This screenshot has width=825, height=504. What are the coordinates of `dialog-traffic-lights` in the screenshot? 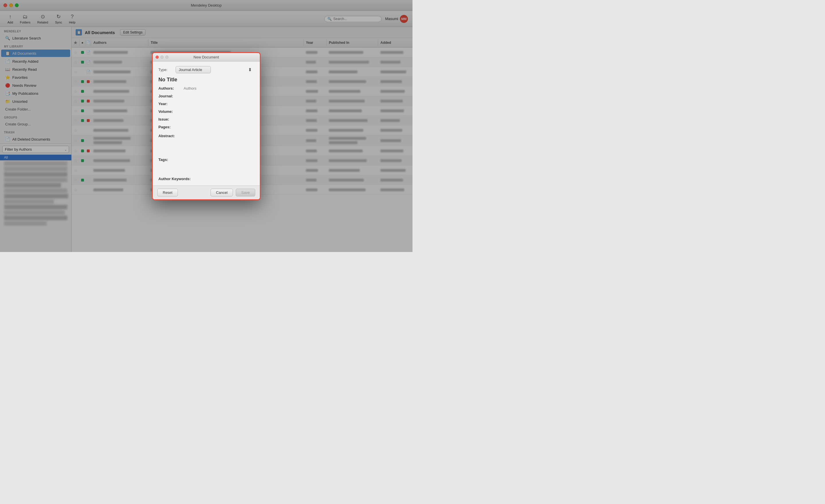 It's located at (162, 57).